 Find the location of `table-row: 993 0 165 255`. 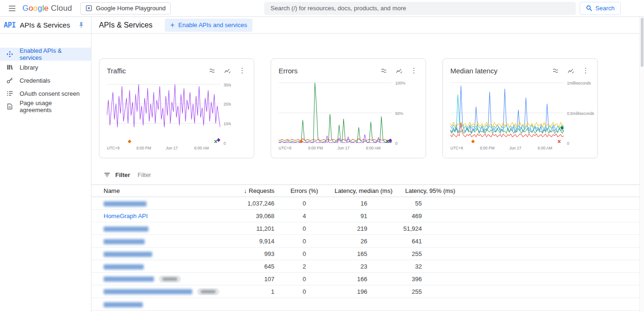

table-row: 993 0 165 255 is located at coordinates (368, 254).